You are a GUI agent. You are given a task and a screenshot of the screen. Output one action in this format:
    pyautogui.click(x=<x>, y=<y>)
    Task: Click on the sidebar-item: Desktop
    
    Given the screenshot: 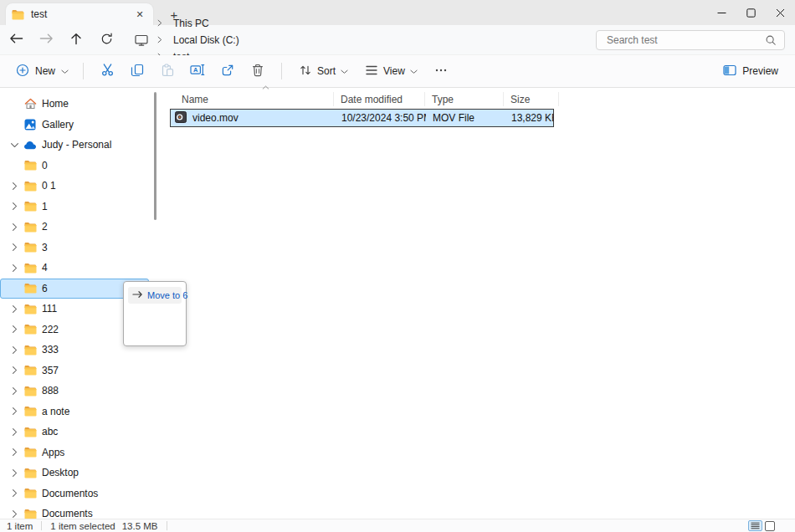 What is the action you would take?
    pyautogui.click(x=74, y=473)
    